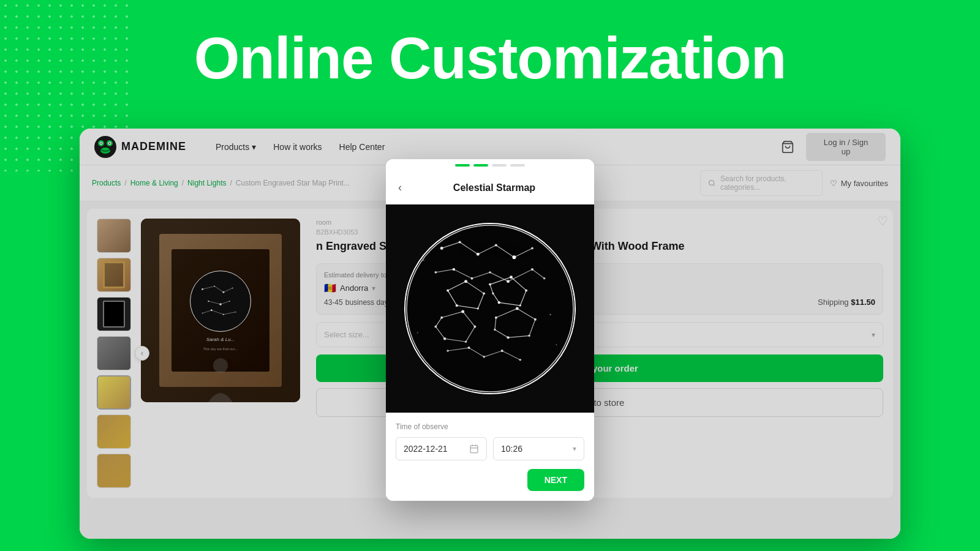  What do you see at coordinates (490, 427) in the screenshot?
I see `time-observe-label: Time of observe` at bounding box center [490, 427].